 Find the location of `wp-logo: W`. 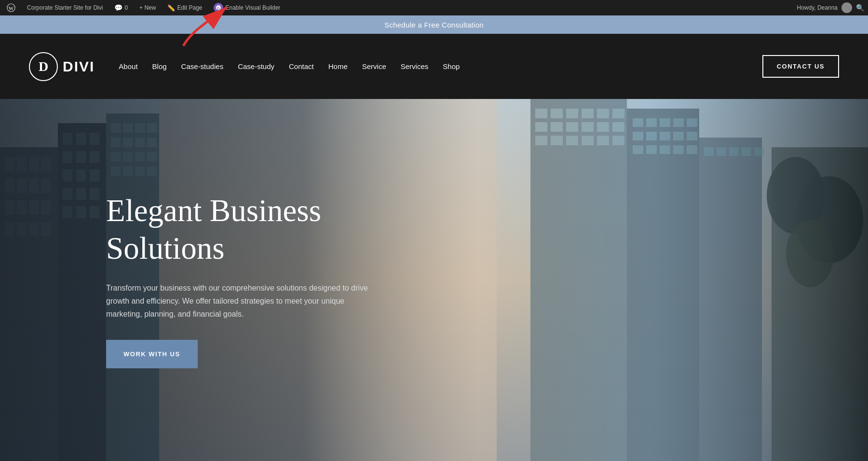

wp-logo: W is located at coordinates (11, 8).